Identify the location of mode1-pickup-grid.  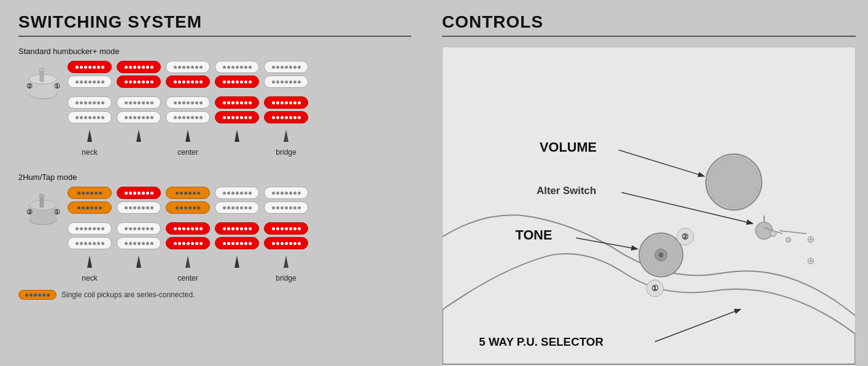
(239, 92).